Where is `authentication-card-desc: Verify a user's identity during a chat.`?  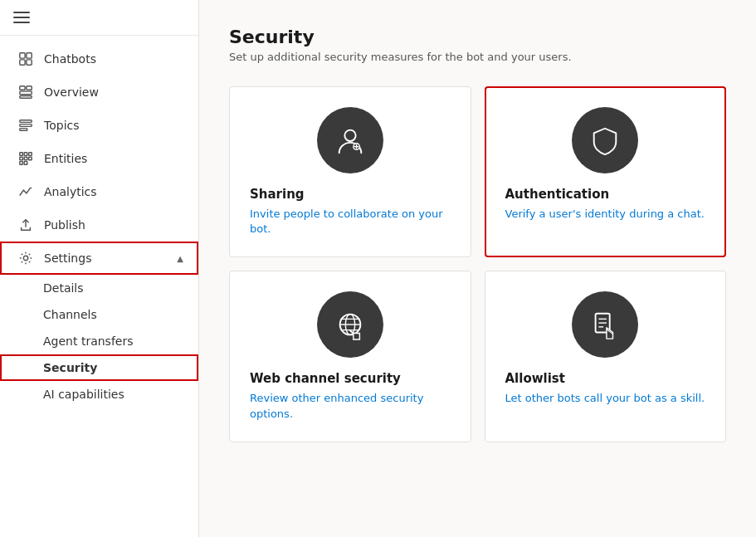
authentication-card-desc: Verify a user's identity during a chat. is located at coordinates (605, 214).